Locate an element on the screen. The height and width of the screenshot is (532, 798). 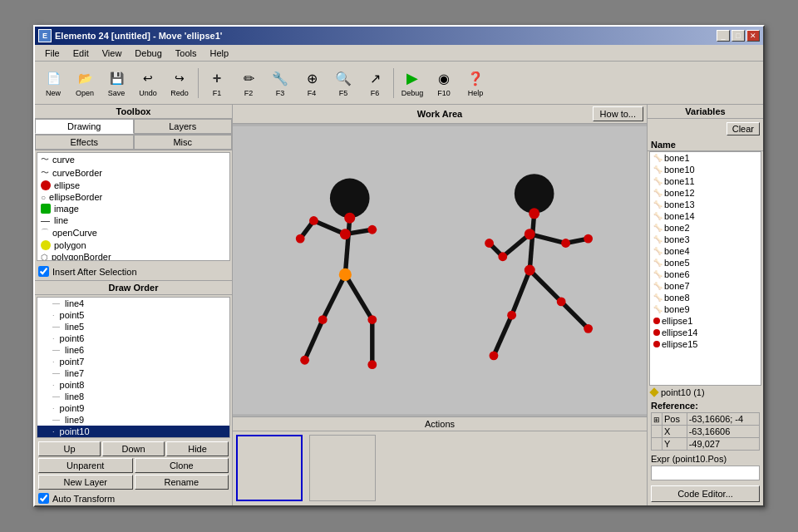
draw-order-item-point9: · point9 is located at coordinates (133, 408).